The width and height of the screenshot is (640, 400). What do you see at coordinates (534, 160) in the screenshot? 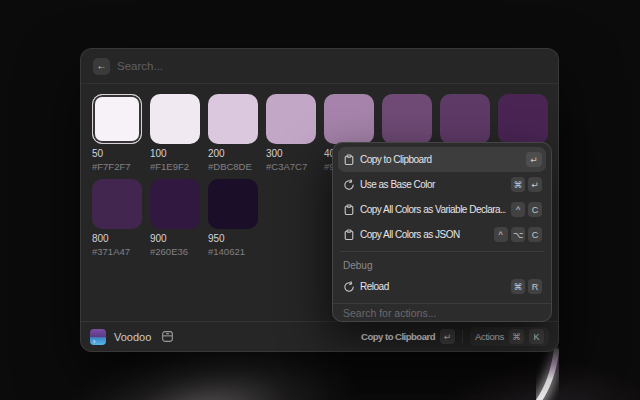
I see `shortcut-keys: ↵` at bounding box center [534, 160].